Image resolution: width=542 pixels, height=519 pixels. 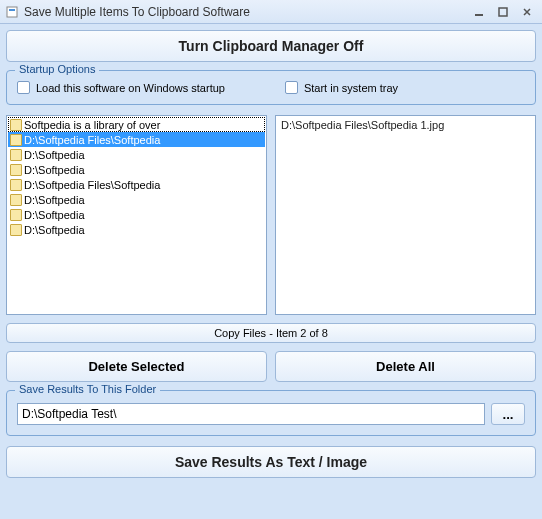 What do you see at coordinates (527, 12) in the screenshot?
I see `close-button` at bounding box center [527, 12].